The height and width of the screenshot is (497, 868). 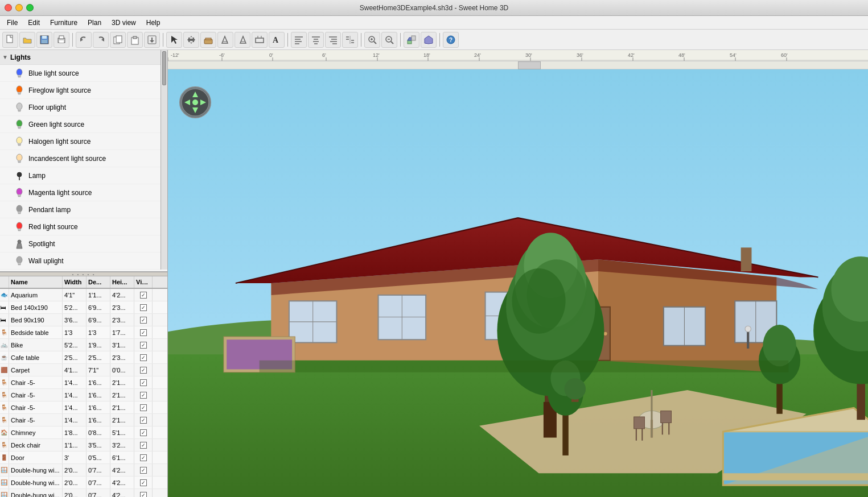 What do you see at coordinates (333, 40) in the screenshot?
I see `toolbar-align-right` at bounding box center [333, 40].